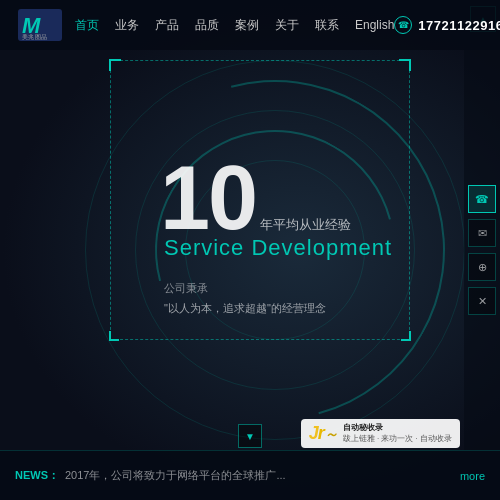  Describe the element at coordinates (207, 26) in the screenshot. I see `nav-item-quality: 品质` at that location.